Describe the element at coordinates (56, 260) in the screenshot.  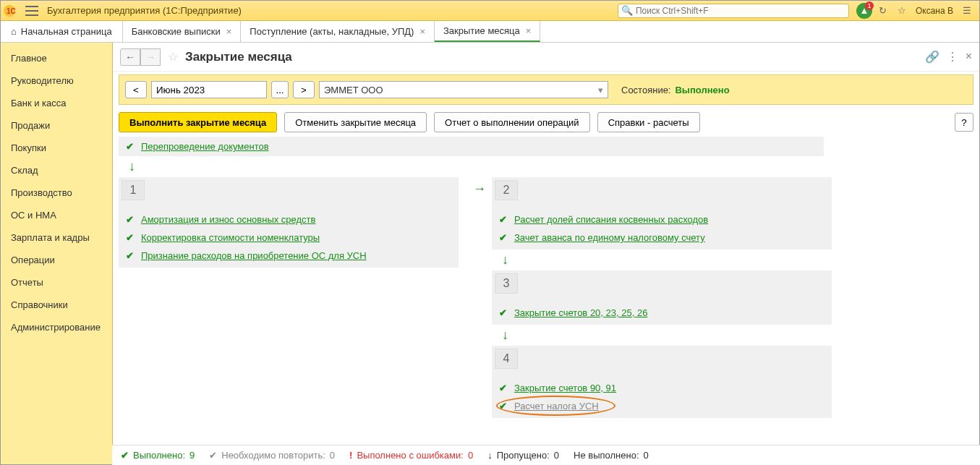
I see `sidebar-item-operations: Операции` at that location.